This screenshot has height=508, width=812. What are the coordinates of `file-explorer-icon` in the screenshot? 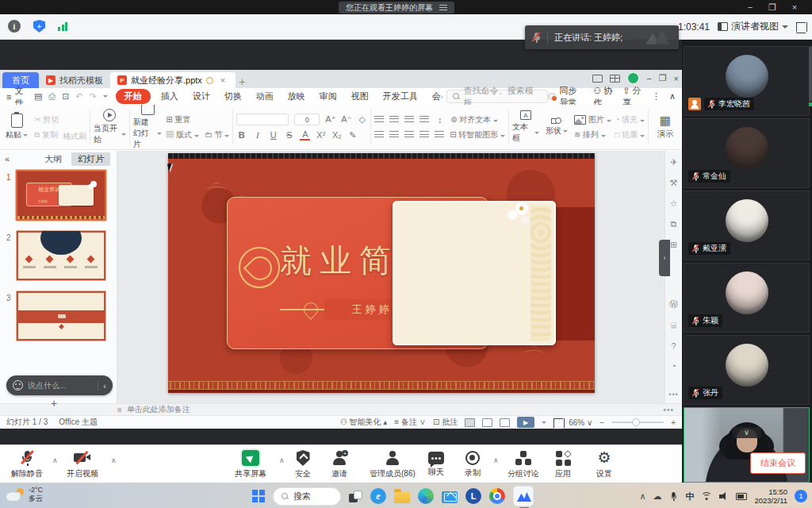 It's located at (402, 497).